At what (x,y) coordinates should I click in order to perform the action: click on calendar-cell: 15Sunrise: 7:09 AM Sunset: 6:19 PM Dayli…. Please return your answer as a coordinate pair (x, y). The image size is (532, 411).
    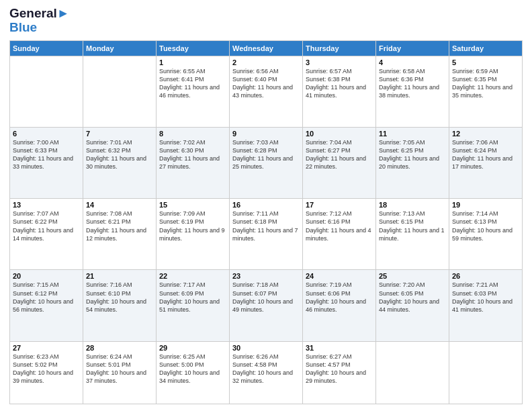
    Looking at the image, I should click on (193, 234).